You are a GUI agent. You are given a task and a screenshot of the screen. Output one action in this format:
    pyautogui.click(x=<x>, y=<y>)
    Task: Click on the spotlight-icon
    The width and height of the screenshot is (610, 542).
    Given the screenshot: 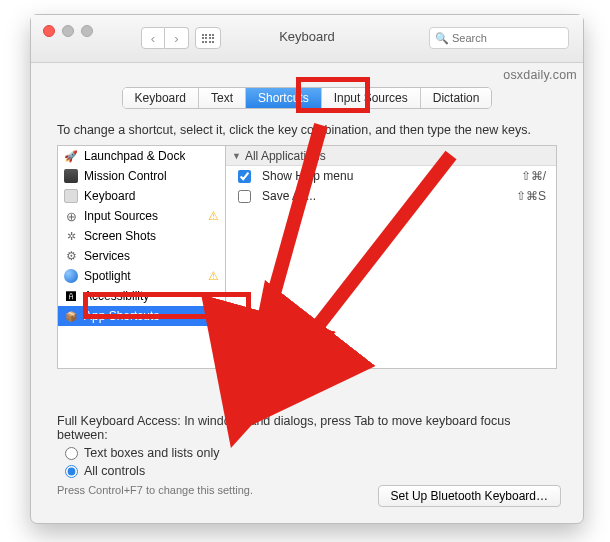 What is the action you would take?
    pyautogui.click(x=71, y=276)
    